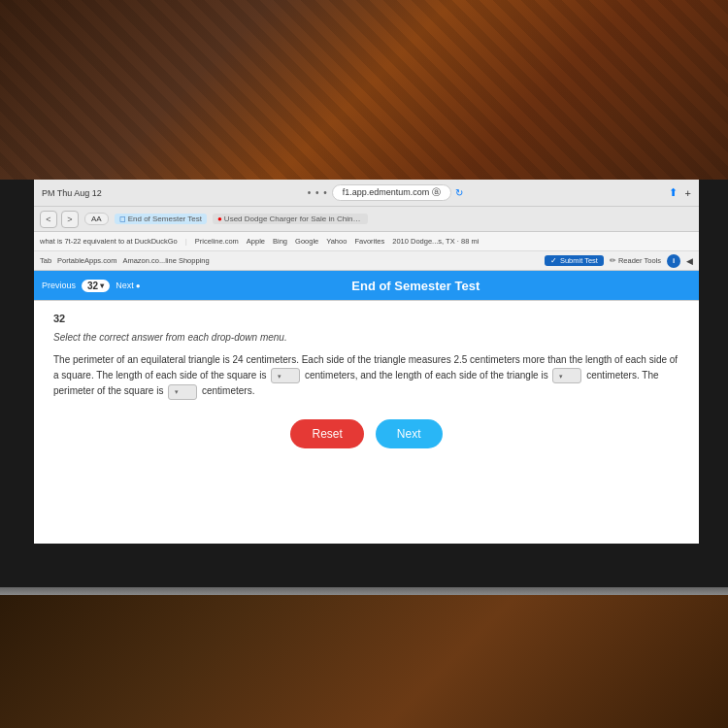  Describe the element at coordinates (575, 260) in the screenshot. I see `submit-test-button: ✓ Submit Test` at that location.